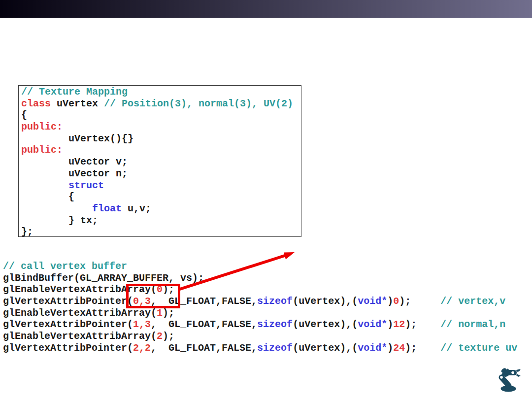 The image size is (532, 399). What do you see at coordinates (508, 378) in the screenshot?
I see `robot-arm-icon` at bounding box center [508, 378].